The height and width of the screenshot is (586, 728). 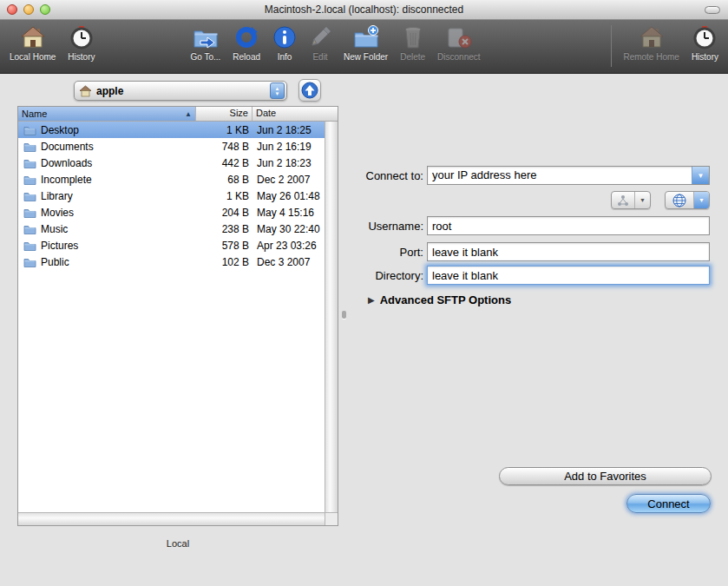 What do you see at coordinates (568, 252) in the screenshot?
I see `port-field` at bounding box center [568, 252].